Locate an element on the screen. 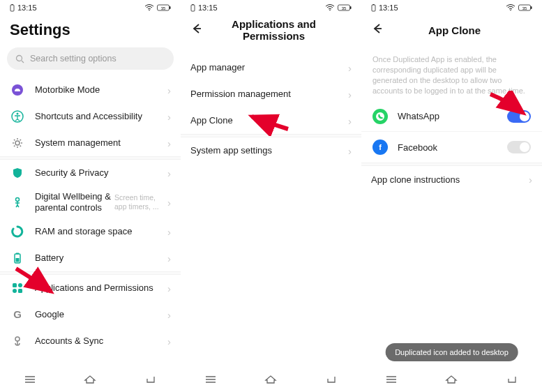 This screenshot has width=542, height=392. item-battery: Battery › is located at coordinates (91, 258).